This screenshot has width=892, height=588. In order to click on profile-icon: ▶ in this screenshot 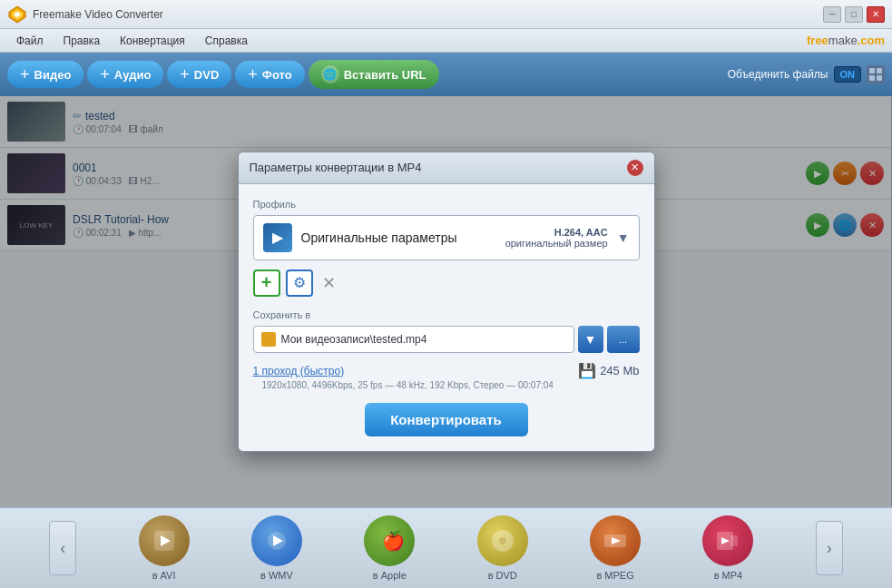, I will do `click(278, 238)`.